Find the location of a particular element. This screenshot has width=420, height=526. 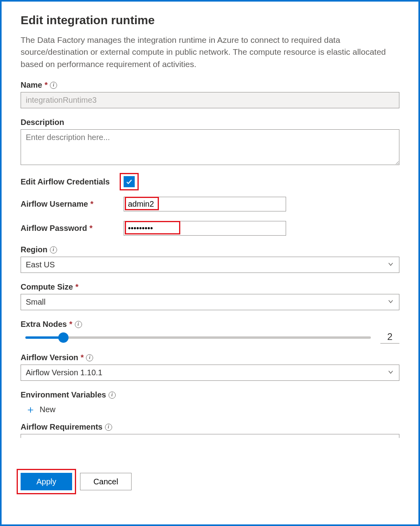

edit-credentials-checkbox is located at coordinates (129, 182).